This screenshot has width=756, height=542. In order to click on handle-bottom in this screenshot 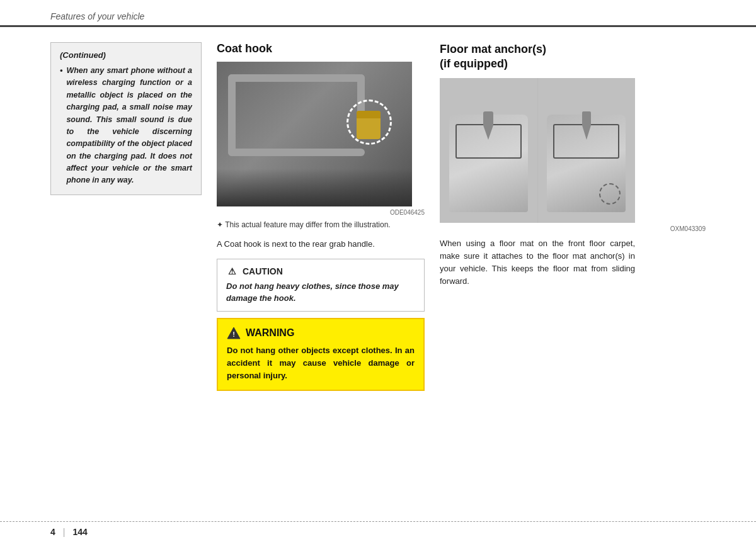, I will do `click(296, 152)`.